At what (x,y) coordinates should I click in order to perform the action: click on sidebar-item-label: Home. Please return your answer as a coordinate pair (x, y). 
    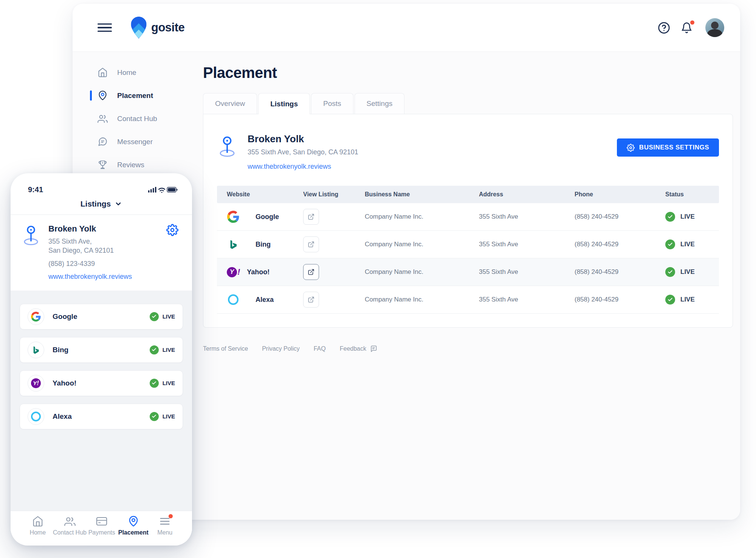
    Looking at the image, I should click on (127, 73).